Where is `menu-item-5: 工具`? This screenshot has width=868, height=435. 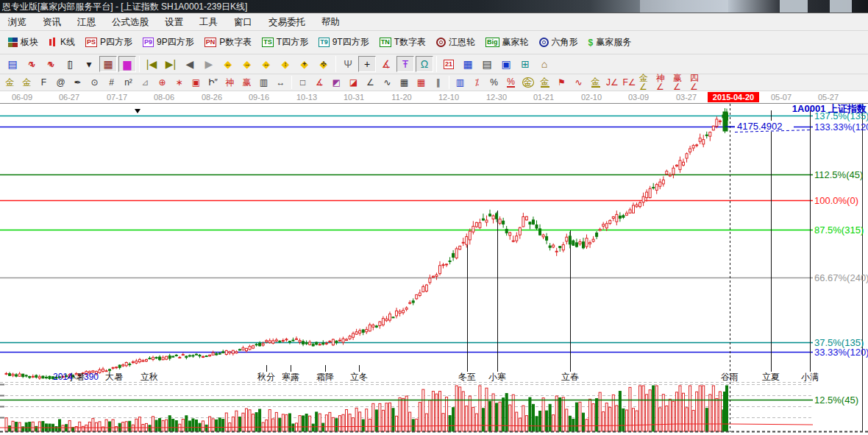 menu-item-5: 工具 is located at coordinates (209, 22).